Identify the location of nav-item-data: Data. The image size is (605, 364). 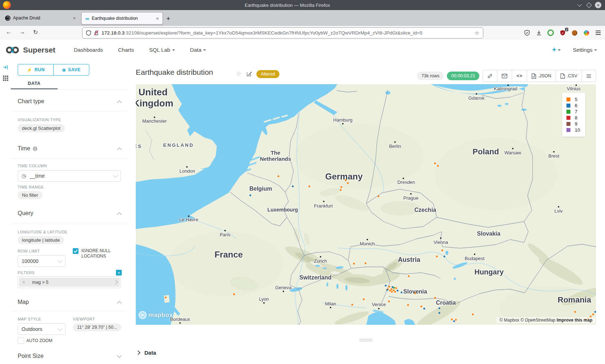
(198, 50).